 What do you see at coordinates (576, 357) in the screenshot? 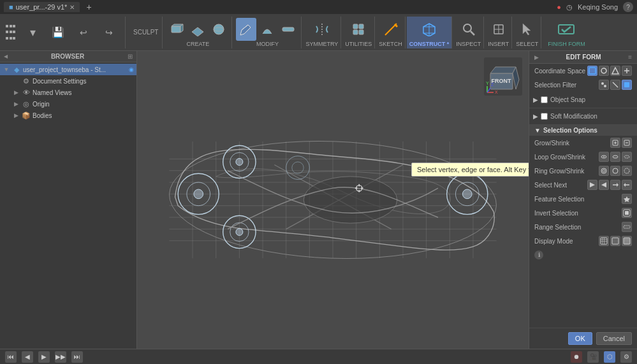
I see `record-mode-btn: ⏺` at bounding box center [576, 357].